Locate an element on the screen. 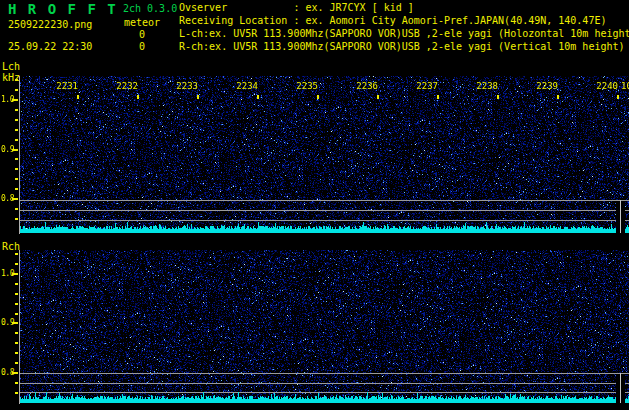 This screenshot has height=410, width=629. time-label-2237: 2237 is located at coordinates (426, 86).